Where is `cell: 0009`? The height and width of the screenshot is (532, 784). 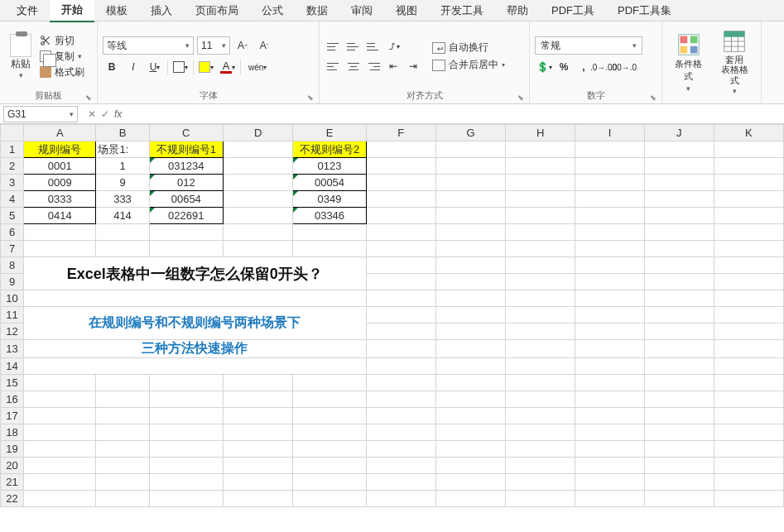 cell: 0009 is located at coordinates (60, 183).